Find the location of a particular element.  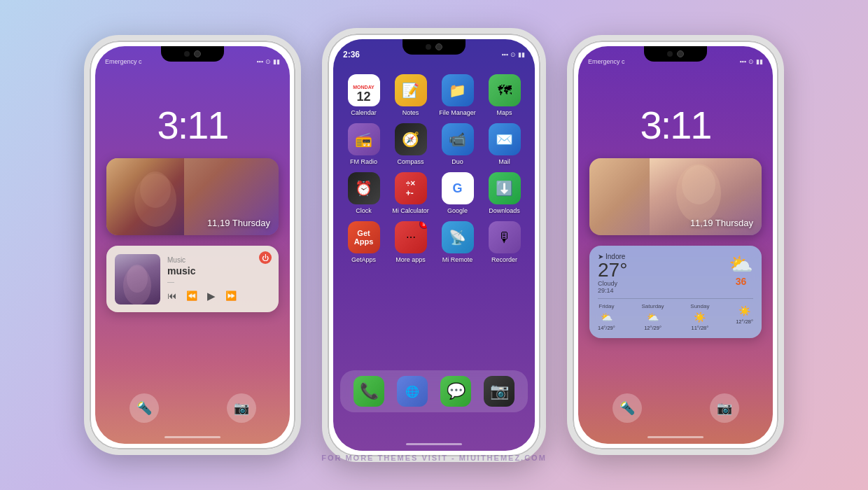

flashlight-button-3: 🔦 is located at coordinates (627, 408).